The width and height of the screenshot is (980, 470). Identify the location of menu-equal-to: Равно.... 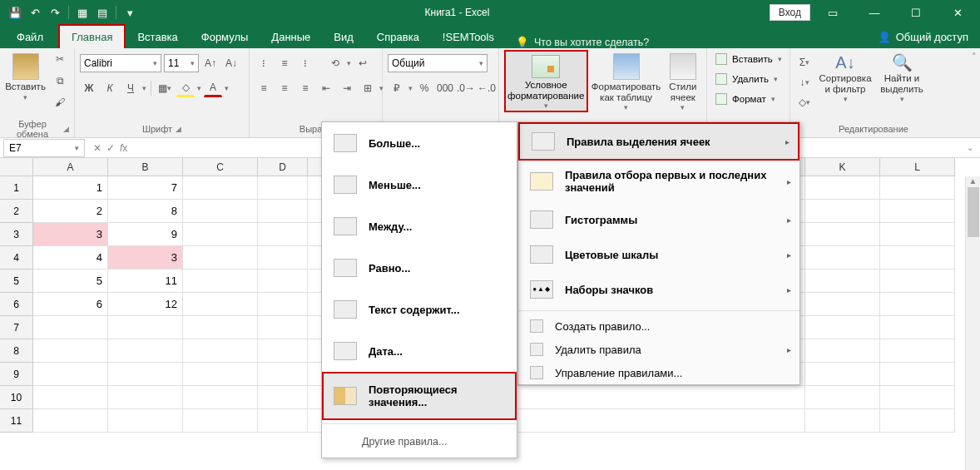
(419, 268).